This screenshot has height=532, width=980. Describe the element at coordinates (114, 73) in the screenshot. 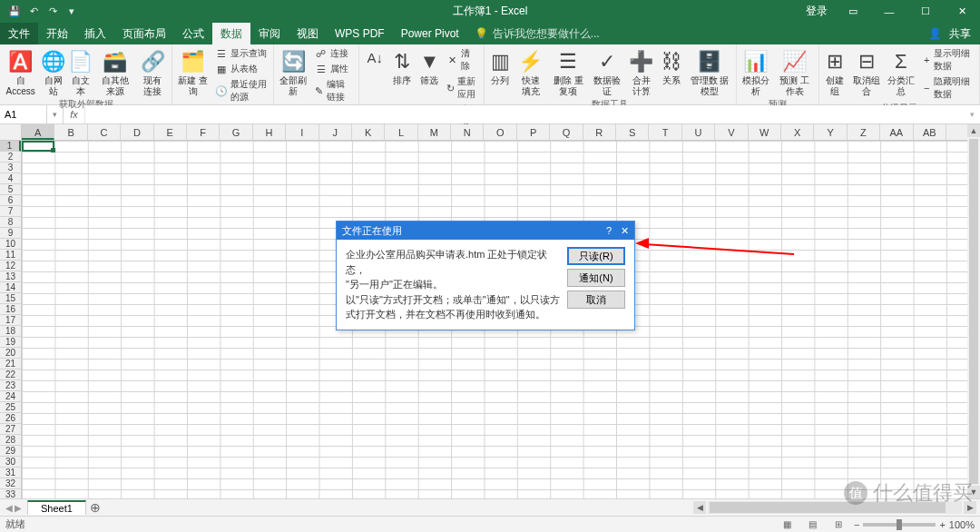

I see `from-other-button: 🗃️自其他来源` at that location.